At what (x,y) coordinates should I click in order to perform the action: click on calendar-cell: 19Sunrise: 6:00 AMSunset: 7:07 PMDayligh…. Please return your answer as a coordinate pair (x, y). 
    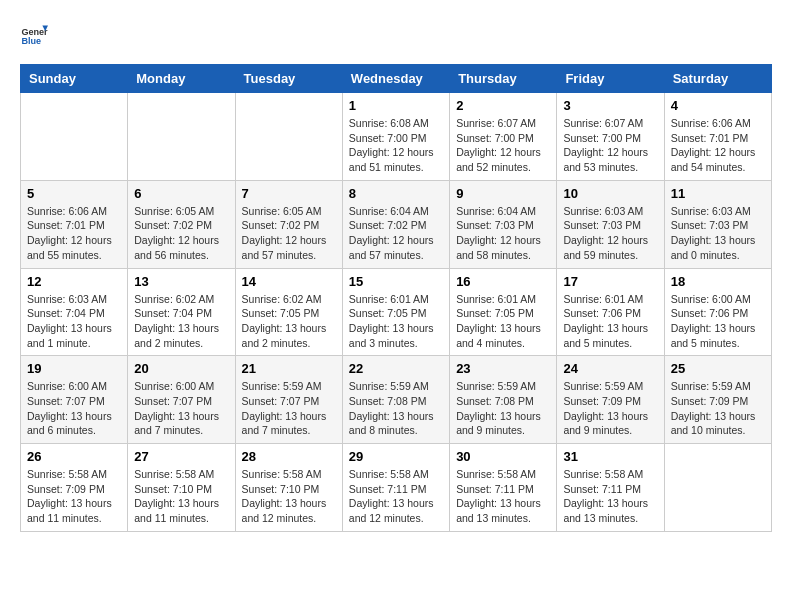
    Looking at the image, I should click on (74, 400).